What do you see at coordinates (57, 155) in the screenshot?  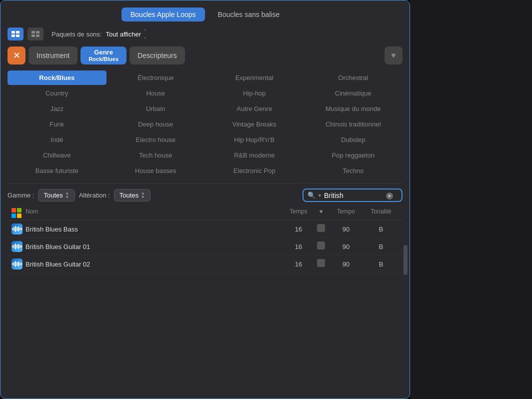 I see `genre-item: Chillwave` at bounding box center [57, 155].